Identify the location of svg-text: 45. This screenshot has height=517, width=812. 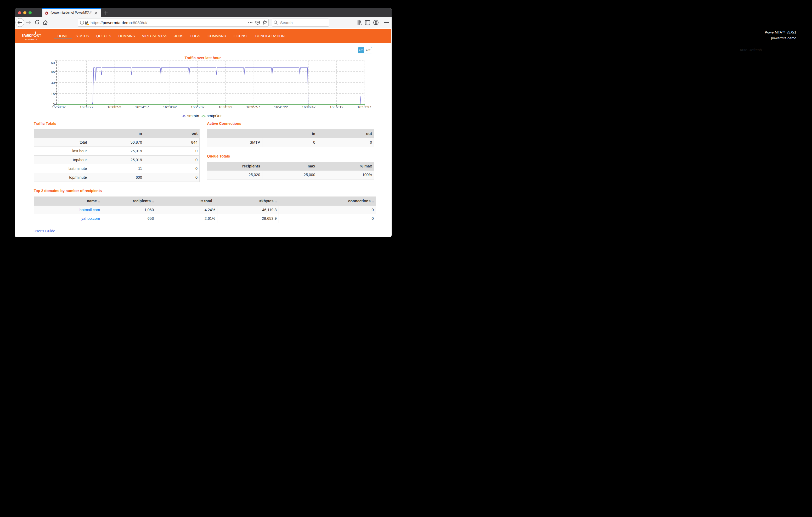
(53, 72).